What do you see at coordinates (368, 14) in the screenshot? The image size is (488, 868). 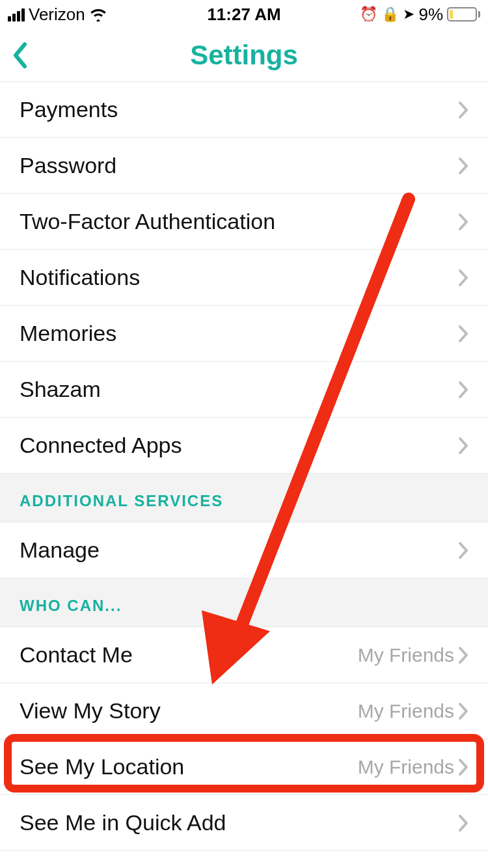 I see `alarm-icon: ⏰` at bounding box center [368, 14].